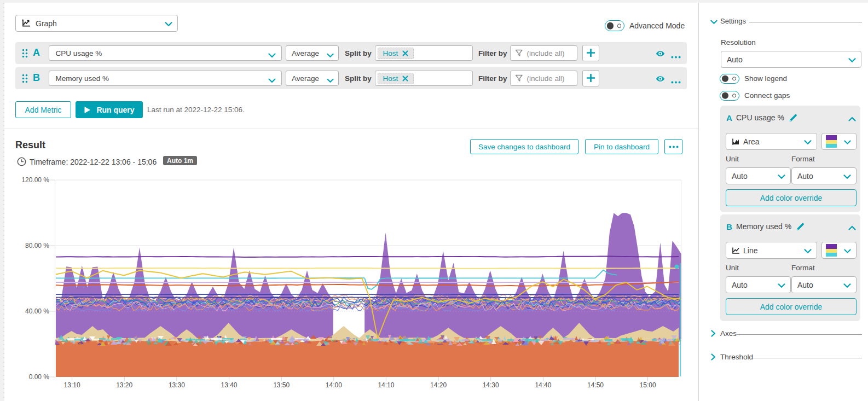 The image size is (868, 401). I want to click on svg-text: 13:50, so click(281, 385).